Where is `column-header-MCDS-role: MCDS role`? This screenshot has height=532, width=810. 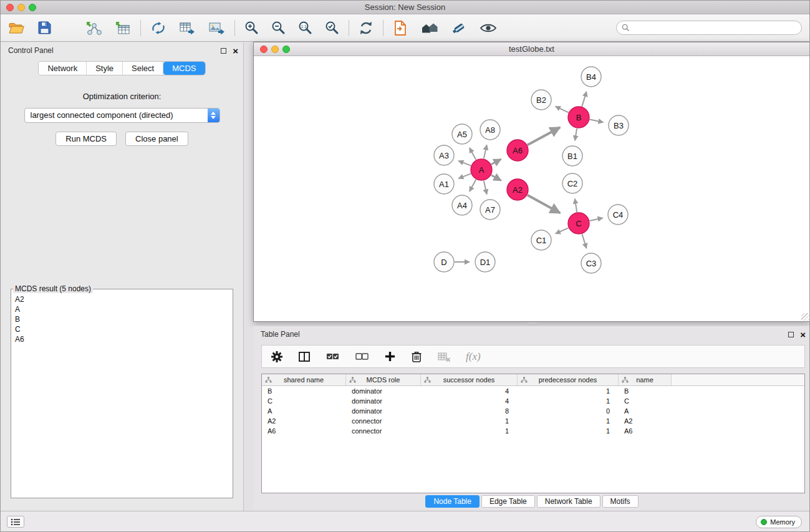 column-header-MCDS-role: MCDS role is located at coordinates (383, 380).